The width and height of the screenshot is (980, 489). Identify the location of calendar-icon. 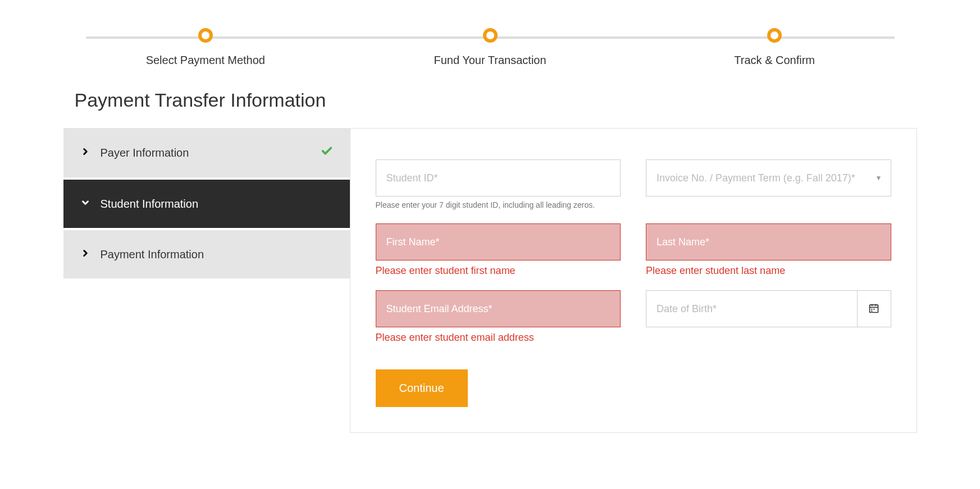
(874, 309).